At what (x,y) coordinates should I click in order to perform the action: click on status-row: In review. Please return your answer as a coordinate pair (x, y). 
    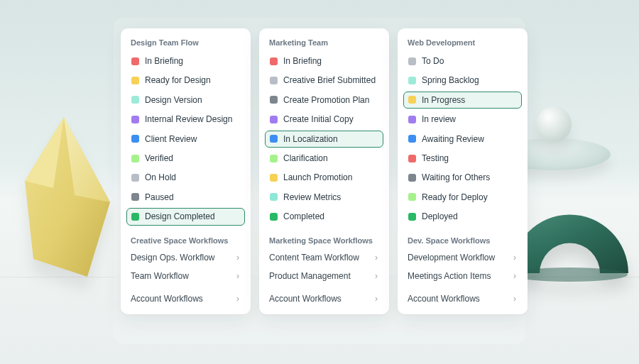
    Looking at the image, I should click on (463, 119).